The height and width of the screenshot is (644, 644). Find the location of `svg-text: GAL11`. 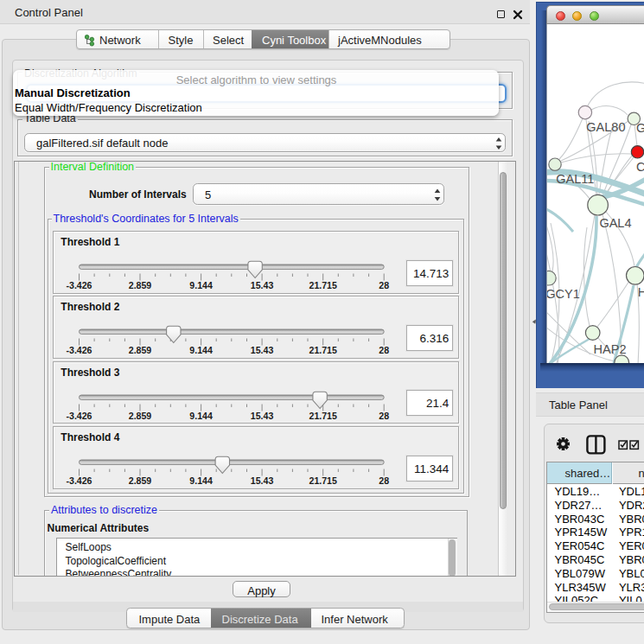

svg-text: GAL11 is located at coordinates (575, 179).